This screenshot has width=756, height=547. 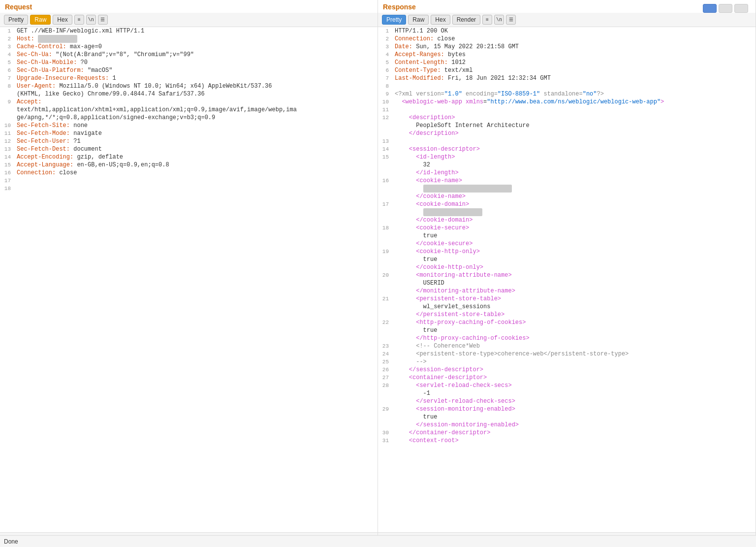 I want to click on table-row: 1 GET .//WEB-INF/weblogic.xml HTTP/1.1, so click(x=189, y=31).